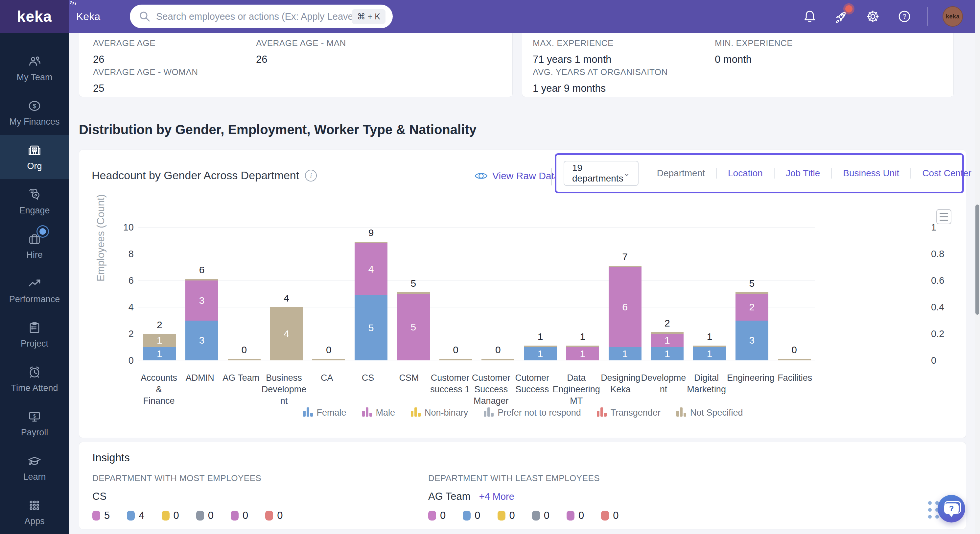 This screenshot has width=980, height=534. Describe the element at coordinates (803, 173) in the screenshot. I see `filter-job-title: Job Title` at that location.